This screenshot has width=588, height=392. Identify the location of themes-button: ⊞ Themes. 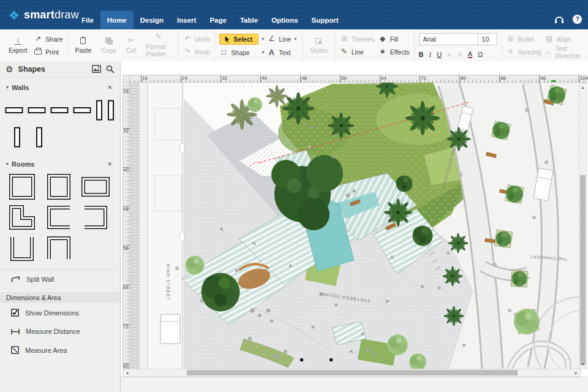
(358, 39).